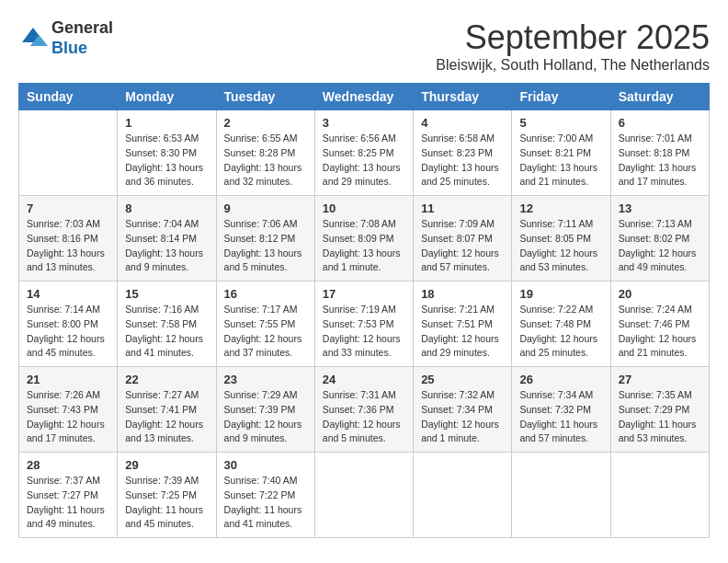  Describe the element at coordinates (364, 98) in the screenshot. I see `weekday-header-wednesday: Wednesday` at that location.